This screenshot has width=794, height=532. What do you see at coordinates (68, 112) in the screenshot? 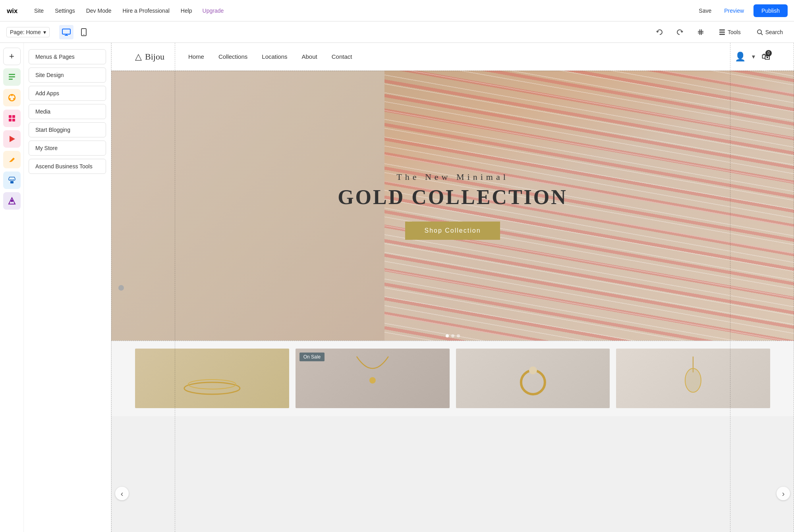
I see `panel-media-button: Media` at bounding box center [68, 112].